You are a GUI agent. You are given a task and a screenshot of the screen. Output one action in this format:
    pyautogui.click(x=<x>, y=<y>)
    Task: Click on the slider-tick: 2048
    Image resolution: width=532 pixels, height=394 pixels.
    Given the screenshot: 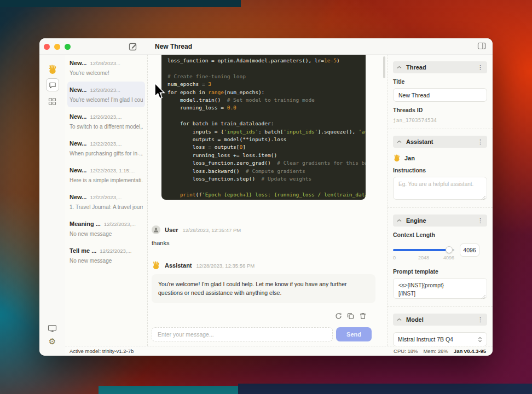 What is the action you would take?
    pyautogui.click(x=424, y=258)
    